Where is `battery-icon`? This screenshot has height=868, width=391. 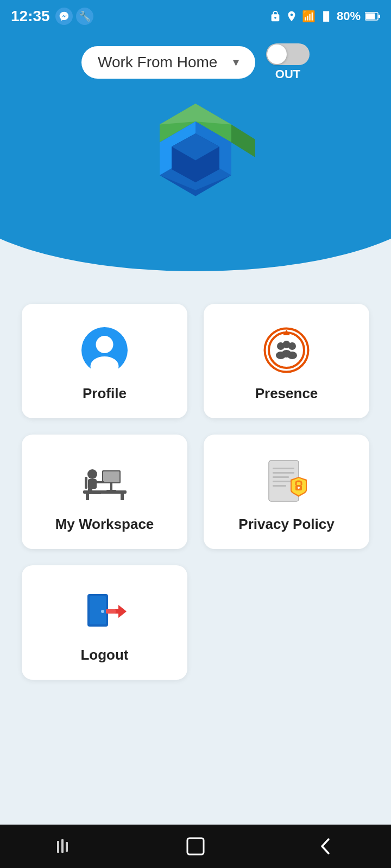 battery-icon is located at coordinates (373, 16).